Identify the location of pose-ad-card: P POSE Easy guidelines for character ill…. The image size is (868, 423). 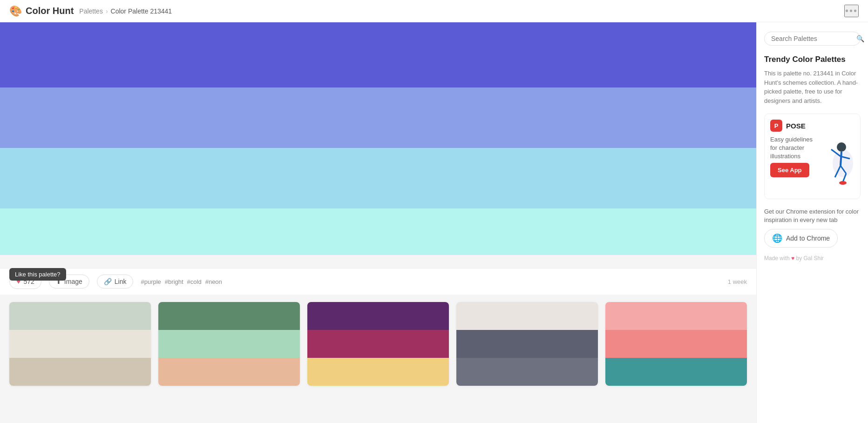
(812, 156).